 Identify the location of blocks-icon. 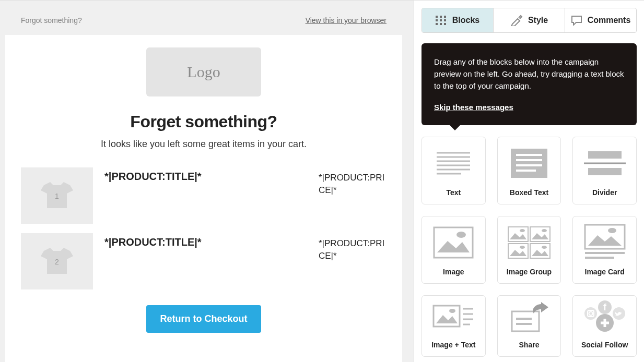
(441, 20).